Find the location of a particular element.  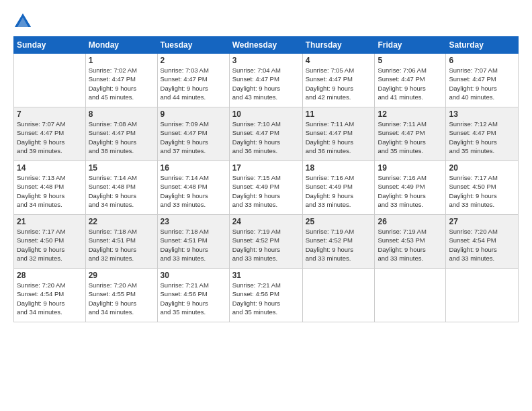

table-row: 10Sunrise: 7:10 AMSunset: 4:47 PMDayligh… is located at coordinates (266, 134).